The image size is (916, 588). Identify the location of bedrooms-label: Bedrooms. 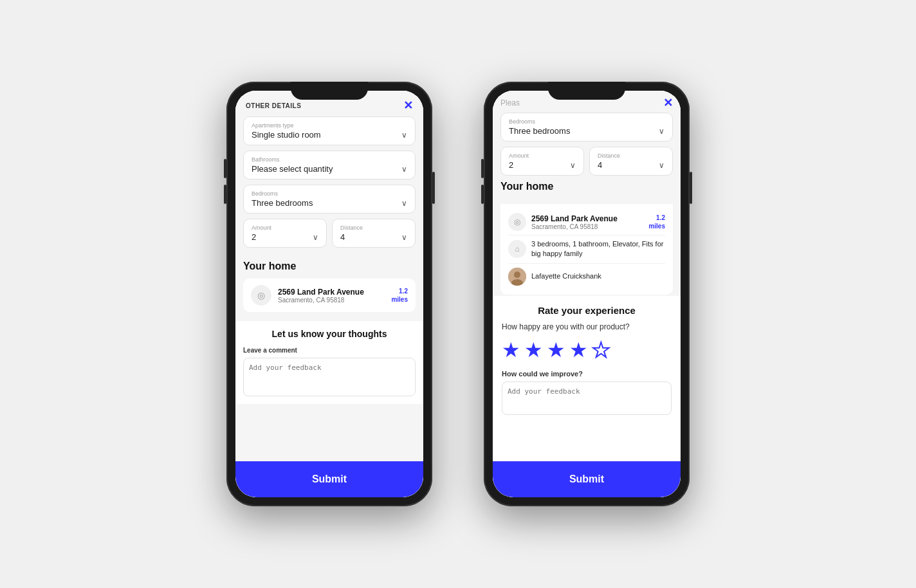
(282, 194).